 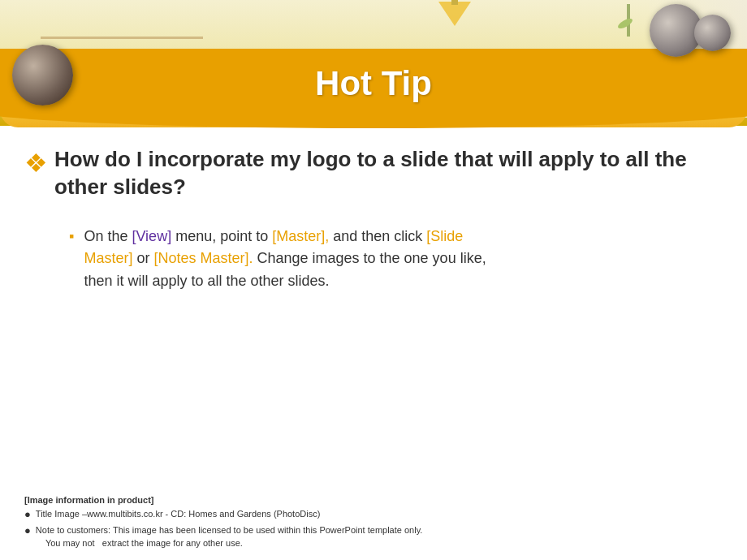 I want to click on footer-title: [Image information in product], so click(x=374, y=500).